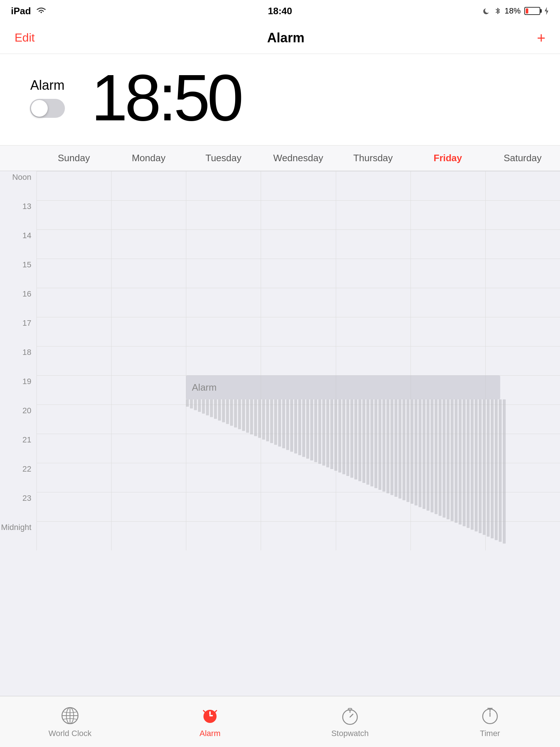 The image size is (560, 747). Describe the element at coordinates (373, 158) in the screenshot. I see `day-thursday: Thursday` at that location.